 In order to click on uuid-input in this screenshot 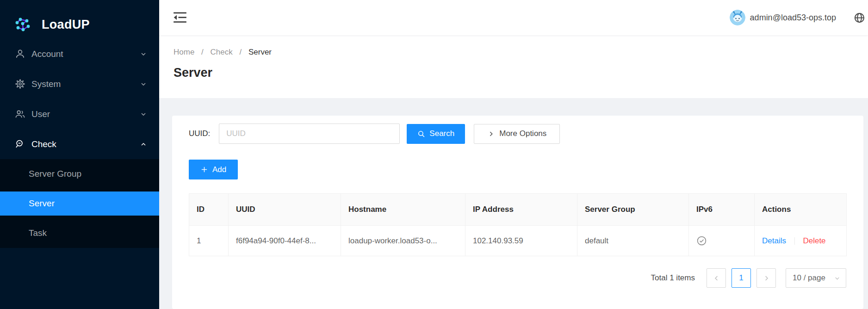, I will do `click(309, 134)`.